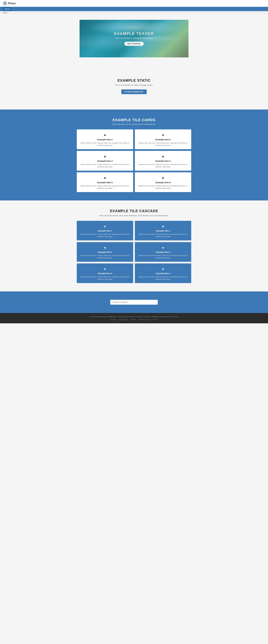 Image resolution: width=268 pixels, height=644 pixels. I want to click on nav-item-home: Home, so click(7, 9).